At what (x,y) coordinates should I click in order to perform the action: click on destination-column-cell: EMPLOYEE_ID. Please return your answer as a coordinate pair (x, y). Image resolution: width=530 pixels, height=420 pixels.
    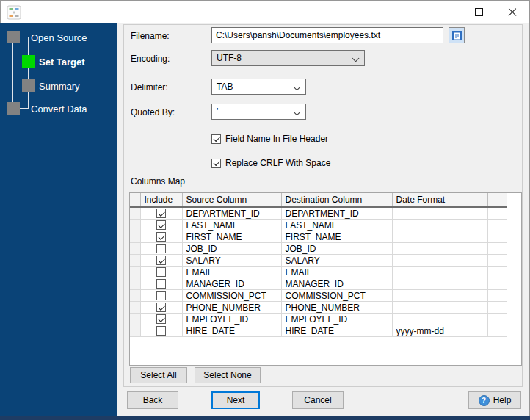
    Looking at the image, I should click on (336, 319).